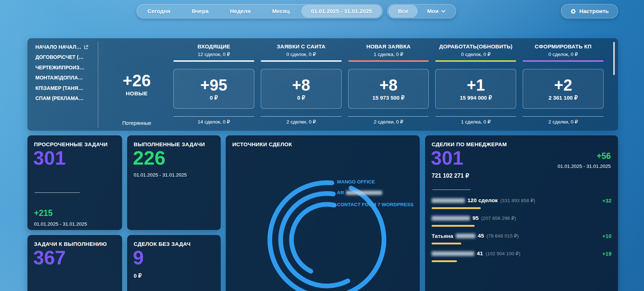  What do you see at coordinates (503, 236) in the screenshot?
I see `manager-deal-amount: (78 648 015 ₽)` at bounding box center [503, 236].